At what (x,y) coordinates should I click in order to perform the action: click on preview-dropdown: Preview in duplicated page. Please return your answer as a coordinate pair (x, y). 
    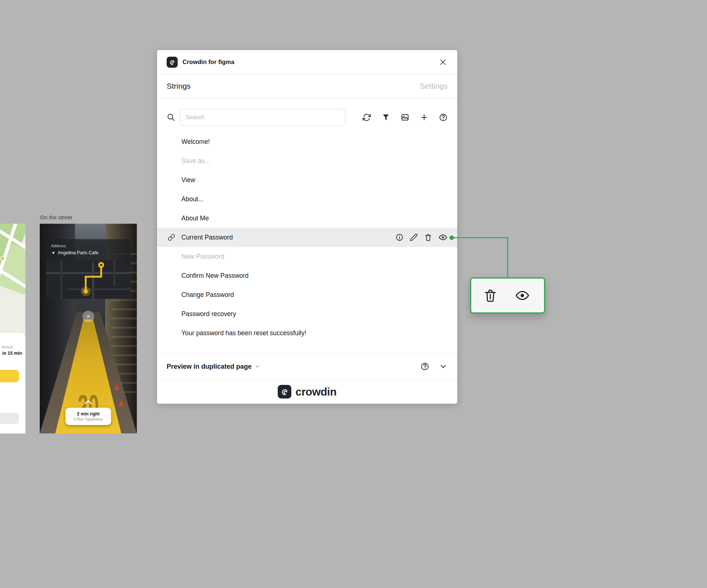
    Looking at the image, I should click on (213, 366).